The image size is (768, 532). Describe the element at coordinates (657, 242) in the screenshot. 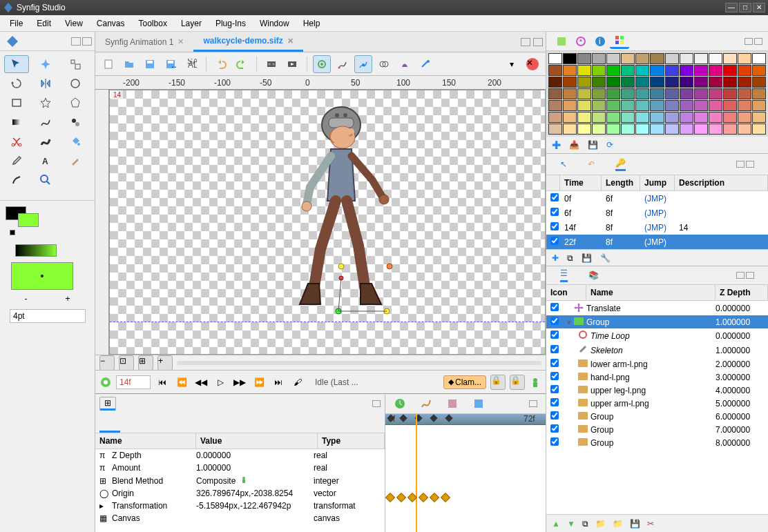

I see `keyframe-row: 22f8f(JMP)` at that location.